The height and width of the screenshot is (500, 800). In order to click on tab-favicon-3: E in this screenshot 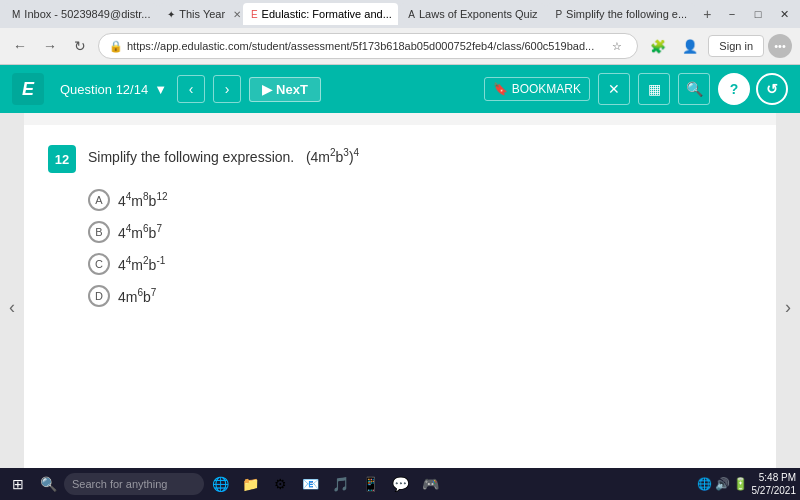, I will do `click(254, 14)`.